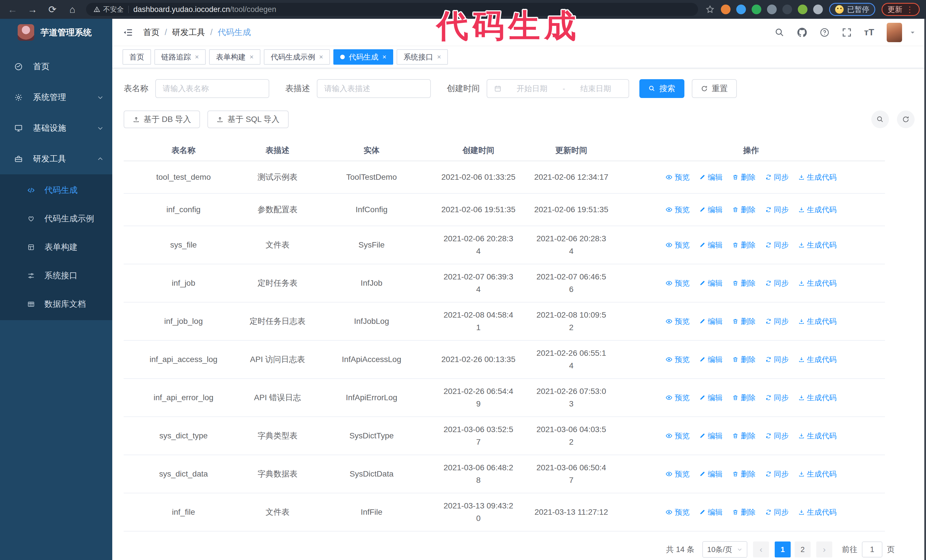  I want to click on table-desc-input: 请输入表描述, so click(374, 89).